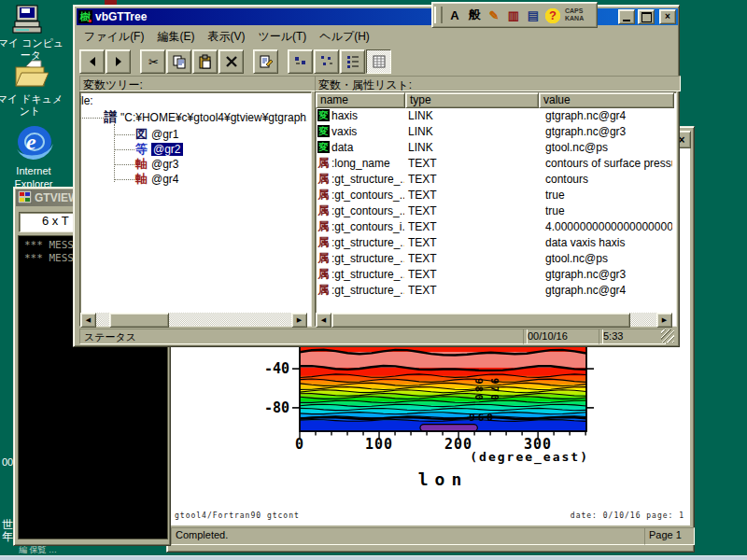 This screenshot has width=747, height=560. Describe the element at coordinates (282, 37) in the screenshot. I see `menu-item: ツール(T)` at that location.